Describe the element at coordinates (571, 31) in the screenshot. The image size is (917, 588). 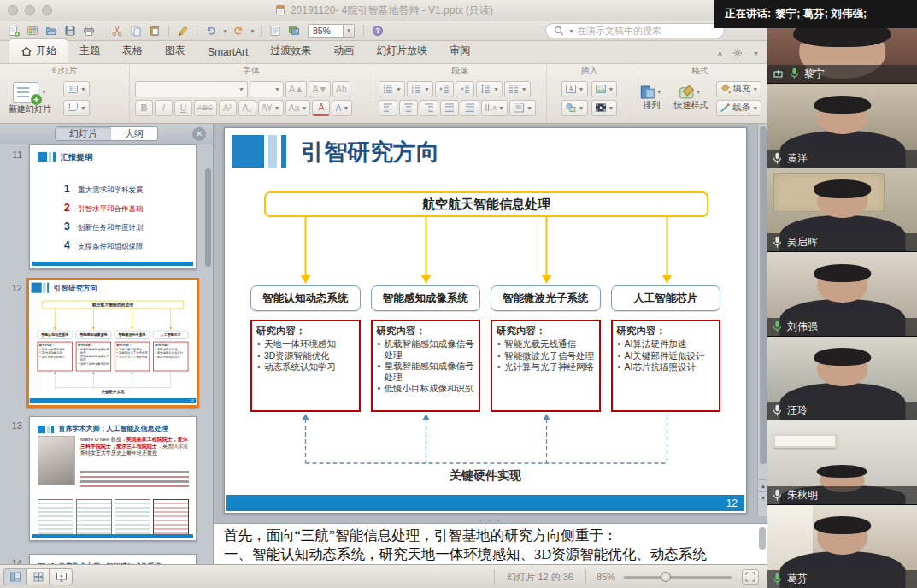
I see `search-scope-dropdown: ▼` at that location.